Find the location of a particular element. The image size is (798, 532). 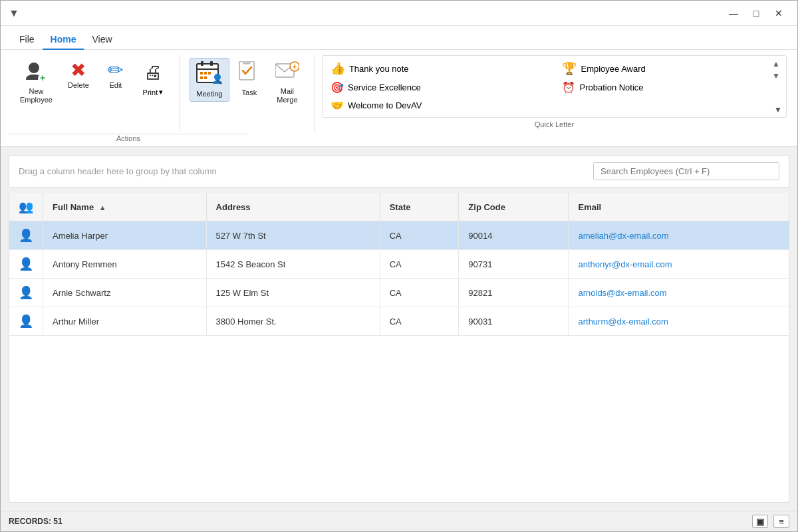

th-state: State is located at coordinates (419, 207).